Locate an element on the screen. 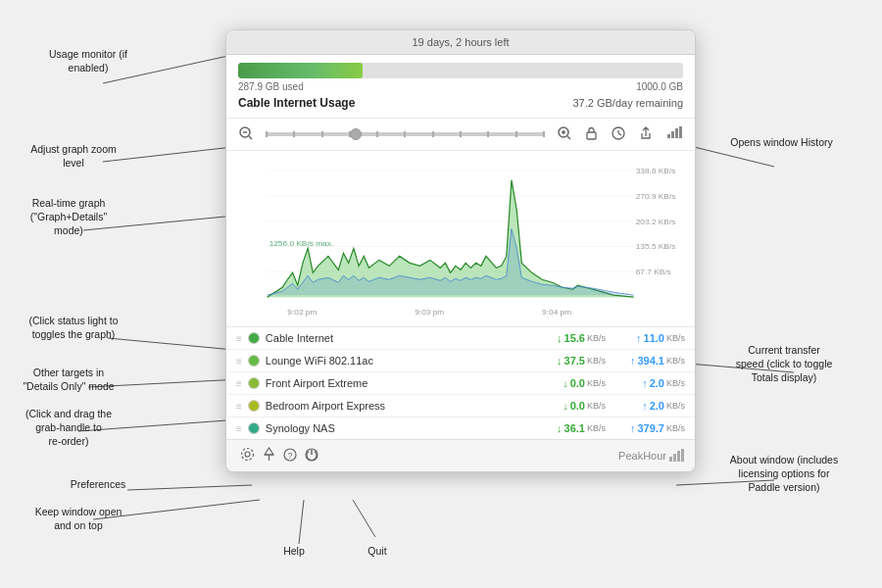 The image size is (882, 588). title-bar: 19 days, 2 hours left is located at coordinates (461, 43).